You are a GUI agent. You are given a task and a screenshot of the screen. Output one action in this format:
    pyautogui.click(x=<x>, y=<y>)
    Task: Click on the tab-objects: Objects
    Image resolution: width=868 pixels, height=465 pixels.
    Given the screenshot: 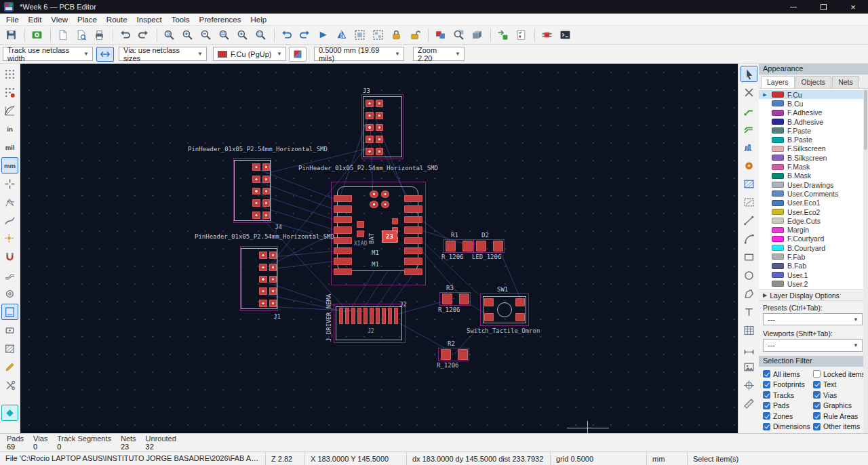 What is the action you would take?
    pyautogui.click(x=814, y=82)
    